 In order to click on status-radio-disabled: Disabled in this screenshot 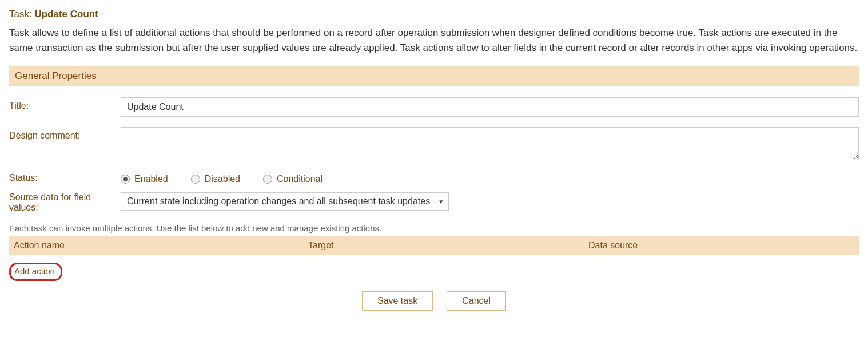, I will do `click(216, 179)`.